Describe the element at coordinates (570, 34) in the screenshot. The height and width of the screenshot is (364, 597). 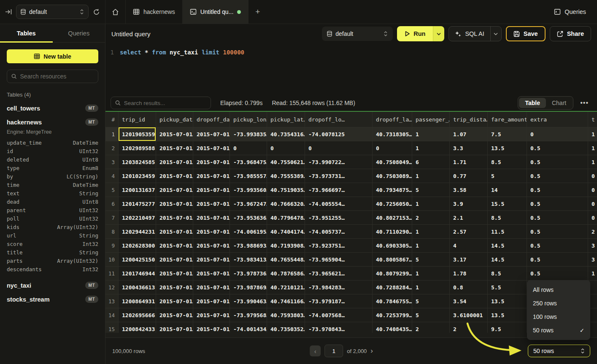
I see `share-button: Share` at that location.